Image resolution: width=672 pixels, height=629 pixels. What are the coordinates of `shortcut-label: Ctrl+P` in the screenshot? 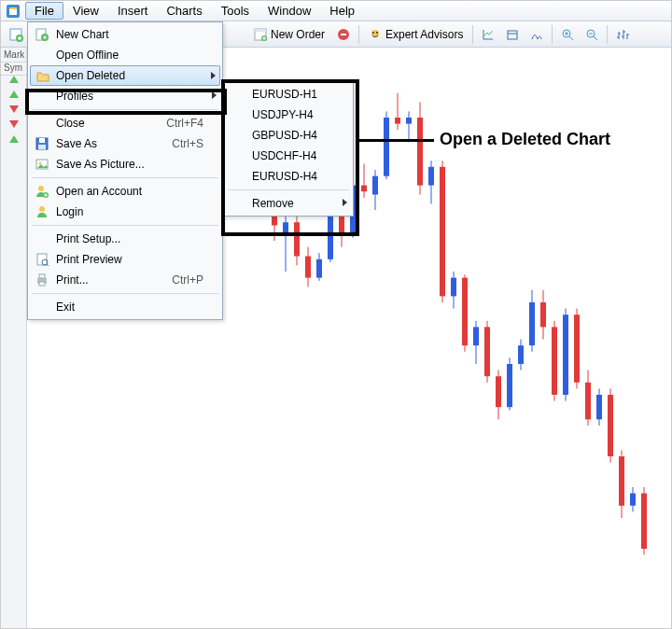 It's located at (174, 280).